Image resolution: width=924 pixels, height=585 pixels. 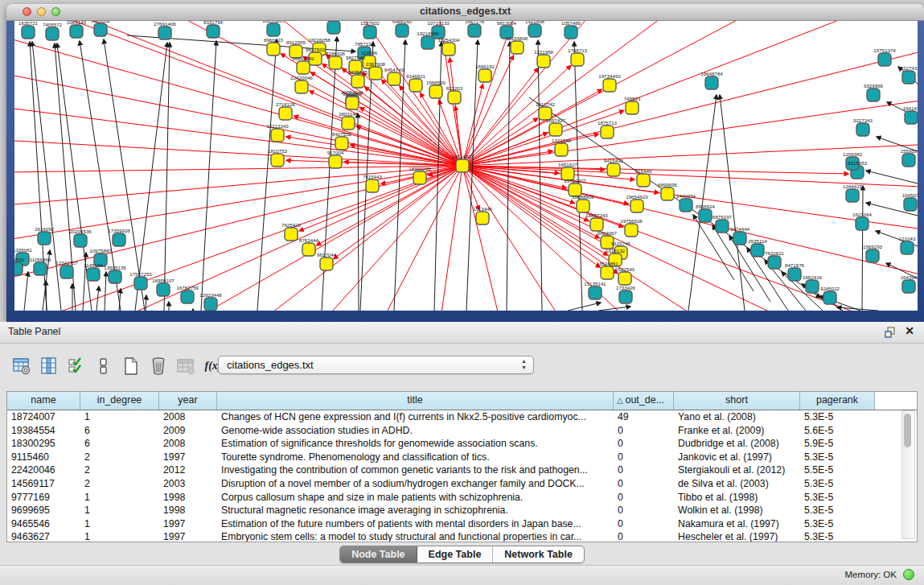 I want to click on cell-short: Tibbo et al. (1998), so click(x=737, y=497).